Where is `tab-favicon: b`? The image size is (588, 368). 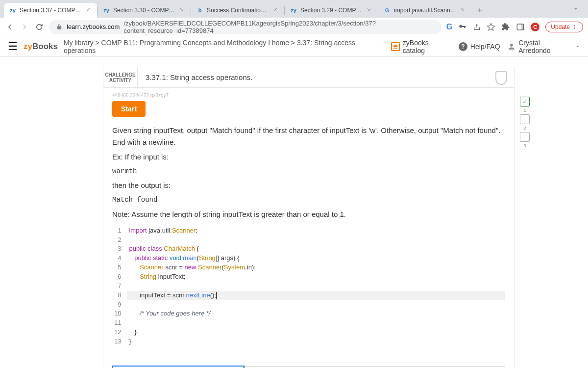
tab-favicon: b is located at coordinates (200, 10).